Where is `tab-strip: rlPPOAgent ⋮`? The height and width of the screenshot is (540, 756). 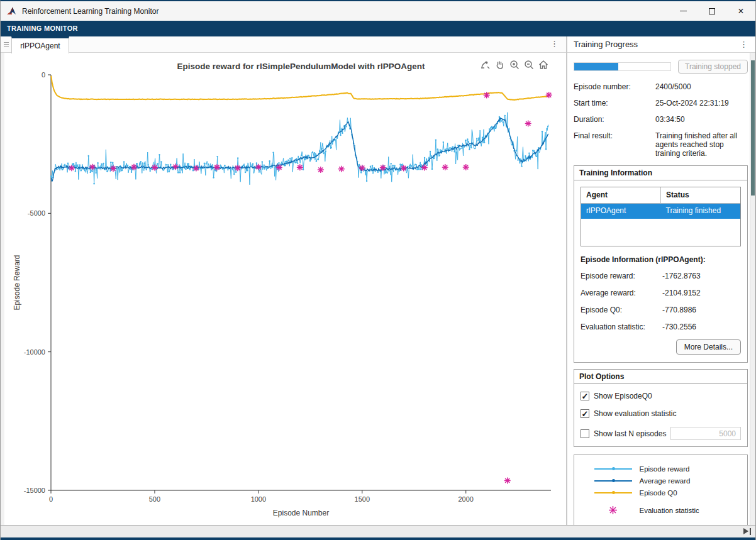
tab-strip: rlPPOAgent ⋮ is located at coordinates (283, 45).